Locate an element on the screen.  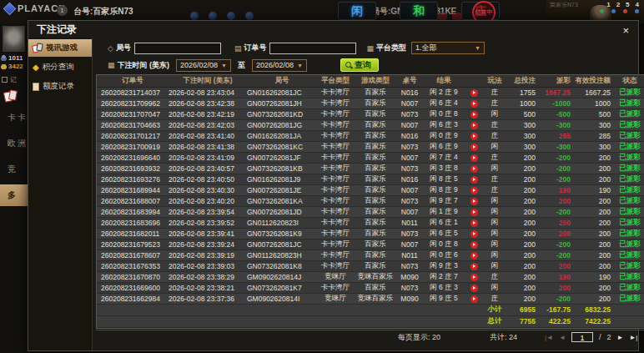
cell-payout: -200 is located at coordinates (556, 169).